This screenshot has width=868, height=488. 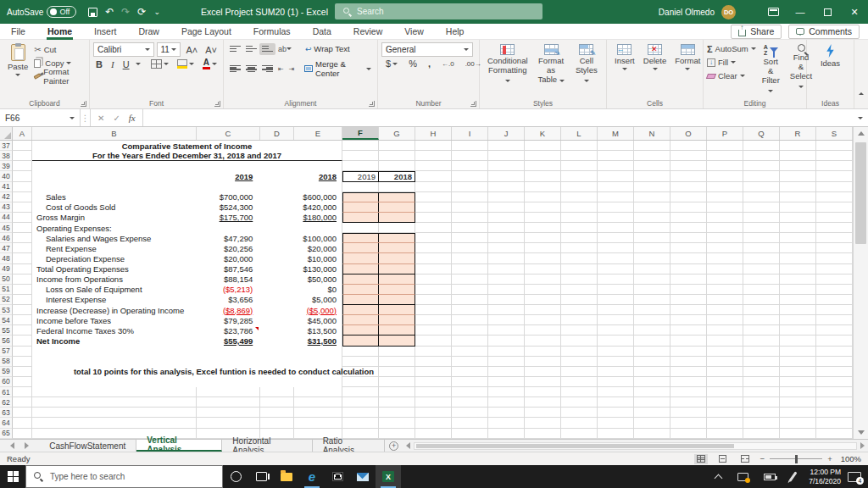 I want to click on number-format-select: General, so click(x=427, y=49).